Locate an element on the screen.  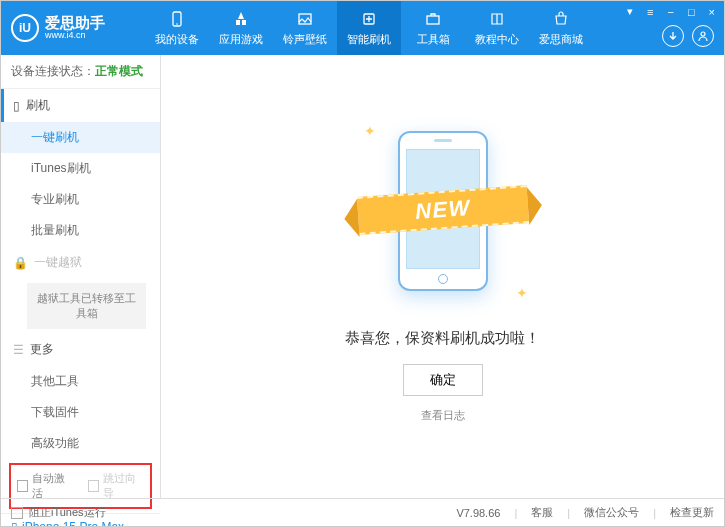
auto-activate-checkbox is located at coordinates (22, 486).